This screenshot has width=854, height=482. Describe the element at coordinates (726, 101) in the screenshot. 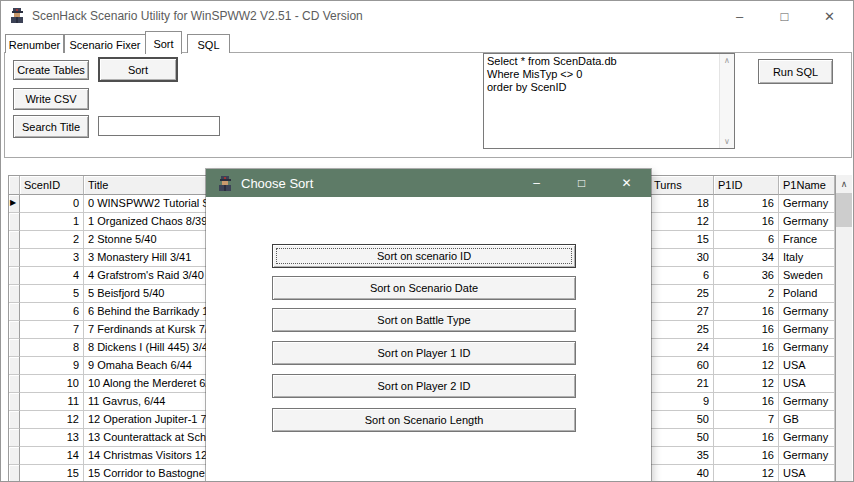

I see `sql-scrollbar: ∧ ∨` at that location.